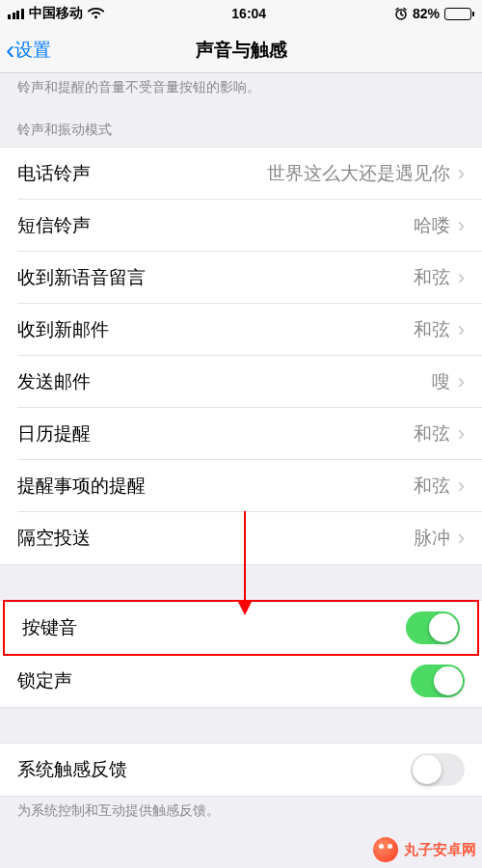  What do you see at coordinates (241, 50) in the screenshot?
I see `page-title: 声音与触感` at bounding box center [241, 50].